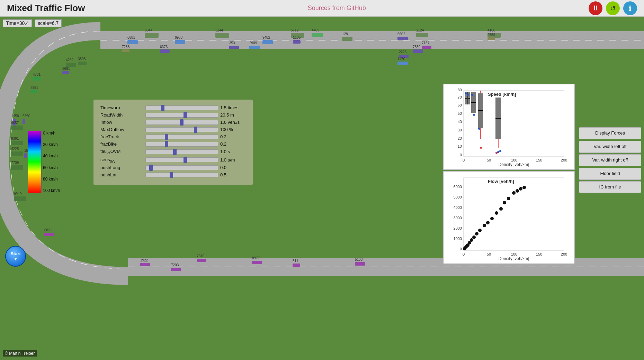  What do you see at coordinates (173, 160) in the screenshot?
I see `ctrl-row-sensdvy: sensdvy1.0 s/m` at bounding box center [173, 160].